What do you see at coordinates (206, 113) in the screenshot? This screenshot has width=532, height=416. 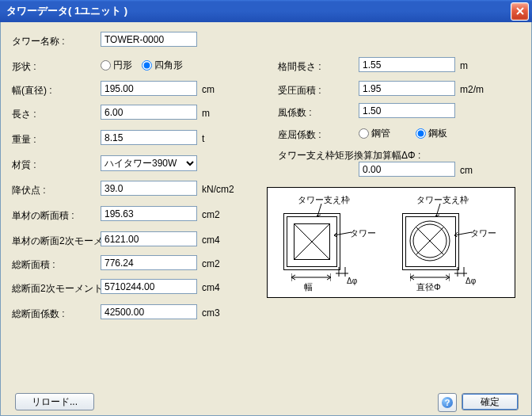 I see `length-unit: m` at bounding box center [206, 113].